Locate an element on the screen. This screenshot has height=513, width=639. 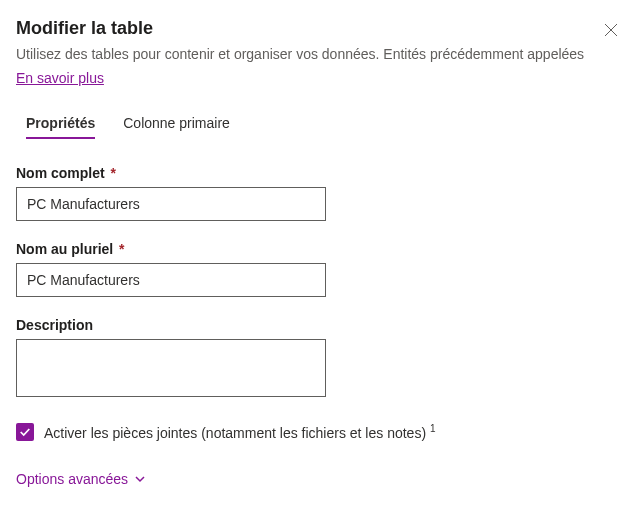
attachments-checkbox is located at coordinates (25, 432).